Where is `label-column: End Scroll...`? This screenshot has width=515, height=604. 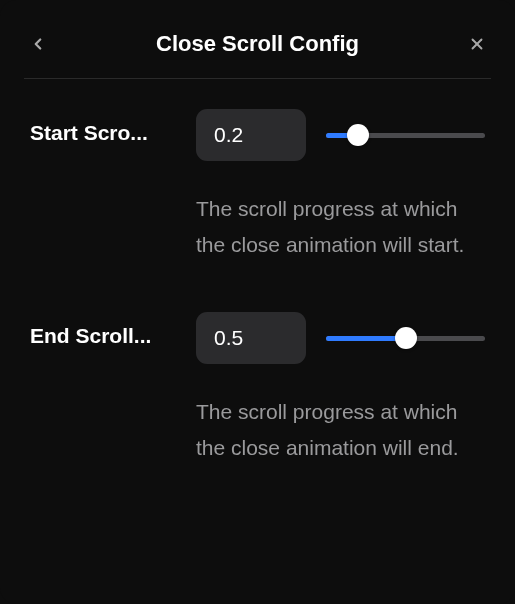
label-column: End Scroll... is located at coordinates (104, 330).